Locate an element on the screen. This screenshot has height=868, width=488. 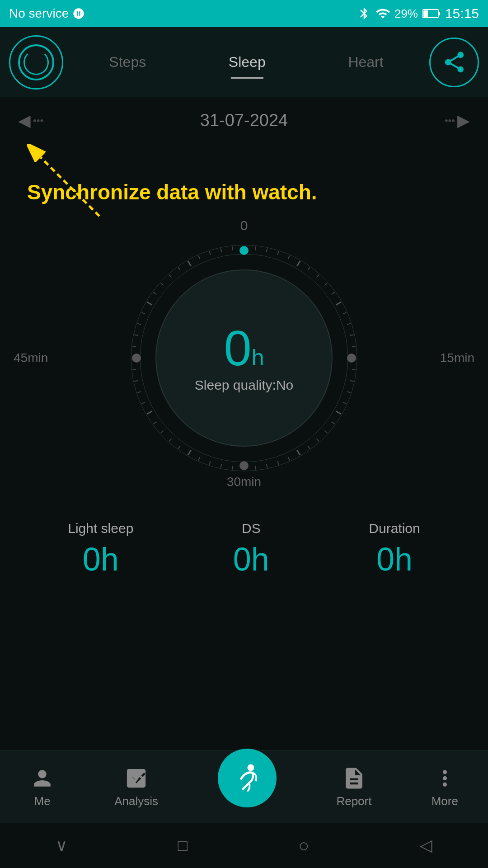
ds-value: 0h is located at coordinates (251, 559).